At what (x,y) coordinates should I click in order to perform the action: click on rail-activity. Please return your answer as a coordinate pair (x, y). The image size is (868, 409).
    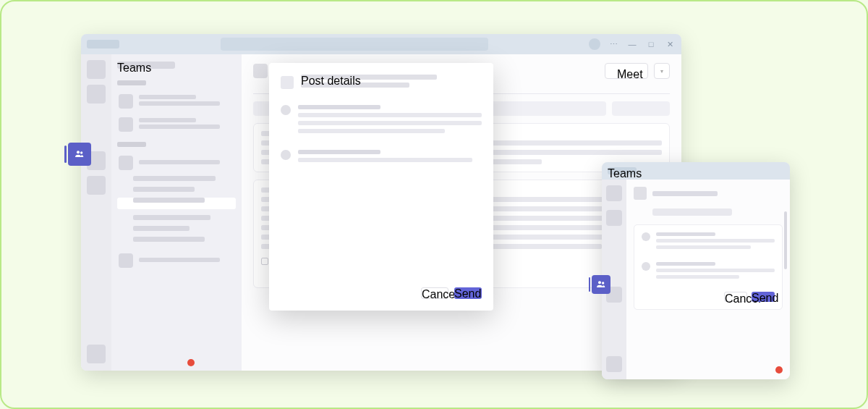
    Looking at the image, I should click on (96, 69).